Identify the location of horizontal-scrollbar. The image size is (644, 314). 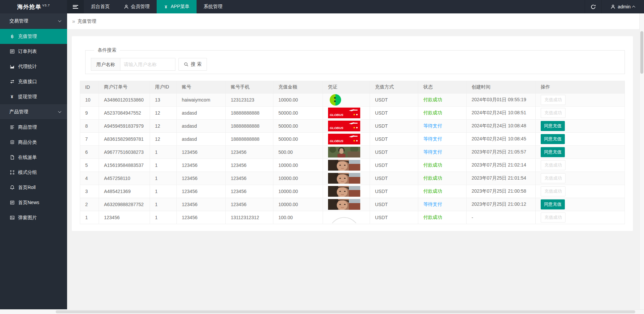
(322, 312).